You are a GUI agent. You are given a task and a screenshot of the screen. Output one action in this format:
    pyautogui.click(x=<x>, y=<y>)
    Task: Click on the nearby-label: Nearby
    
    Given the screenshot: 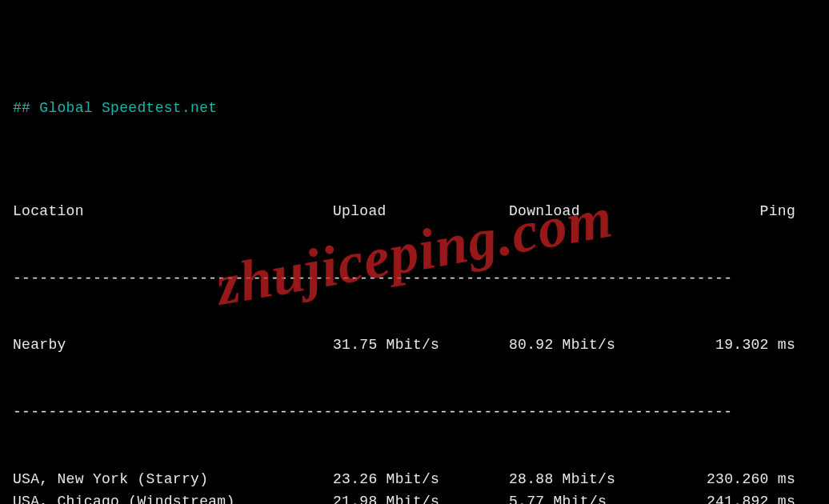 What is the action you would take?
    pyautogui.click(x=173, y=346)
    